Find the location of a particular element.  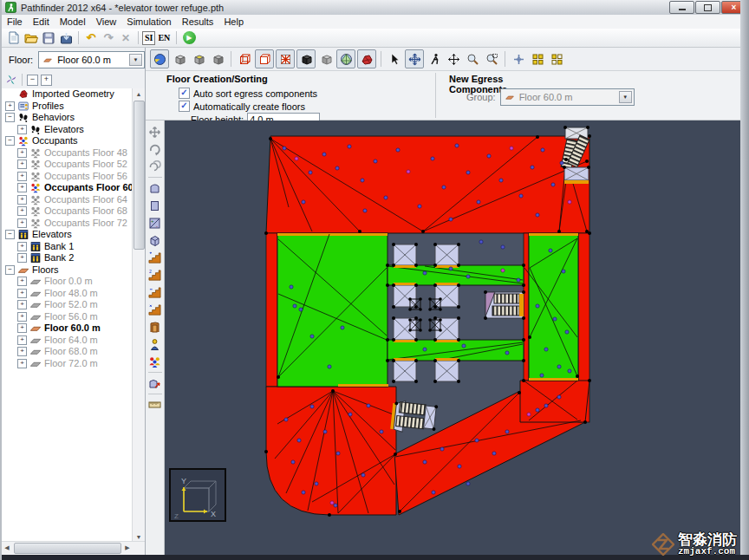

escalator-tool-icon is located at coordinates (155, 309).